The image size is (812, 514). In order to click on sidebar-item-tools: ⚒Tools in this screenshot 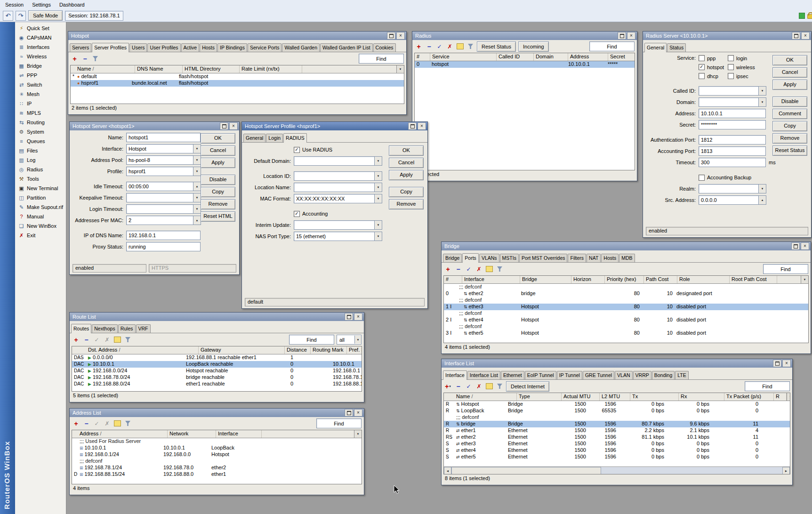, I will do `click(40, 179)`.